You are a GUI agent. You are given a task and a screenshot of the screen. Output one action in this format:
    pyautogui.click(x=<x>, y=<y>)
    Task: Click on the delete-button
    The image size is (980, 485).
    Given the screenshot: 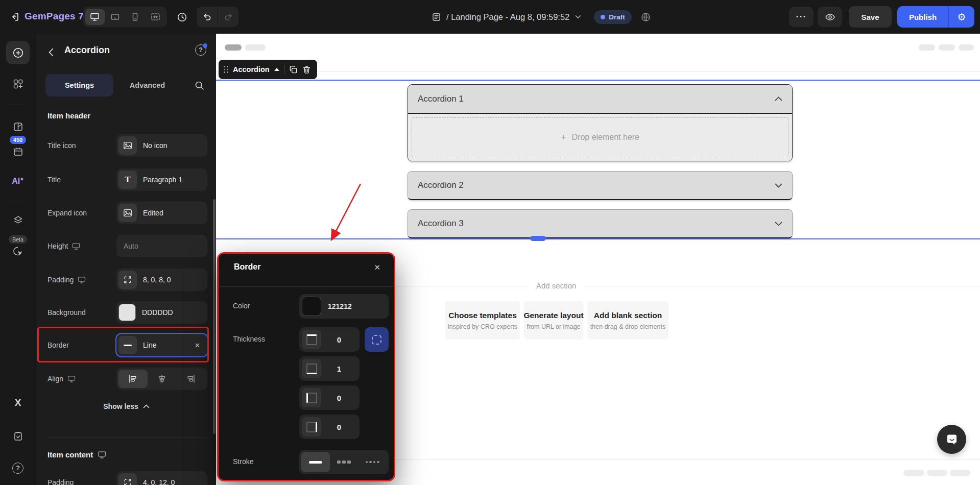 What is the action you would take?
    pyautogui.click(x=306, y=69)
    